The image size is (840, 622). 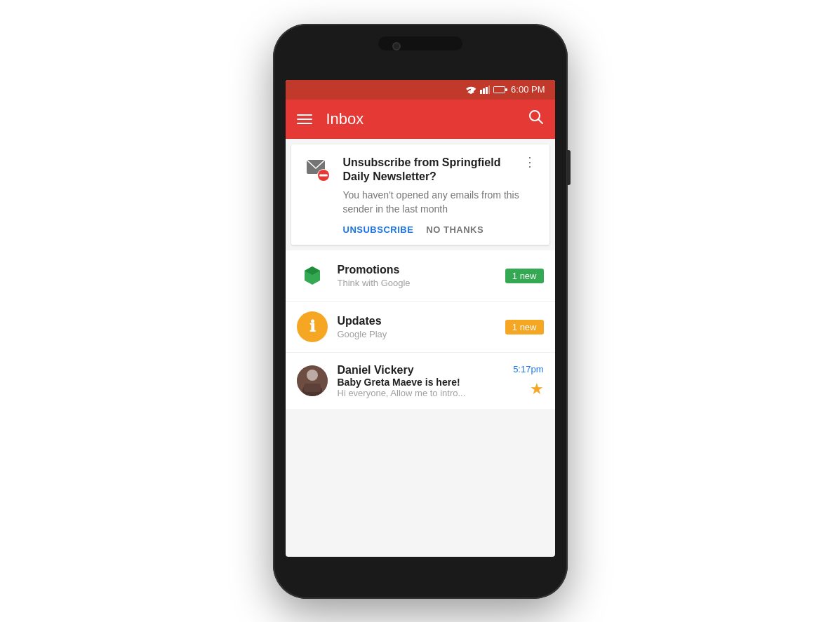 I want to click on search-icon, so click(x=536, y=117).